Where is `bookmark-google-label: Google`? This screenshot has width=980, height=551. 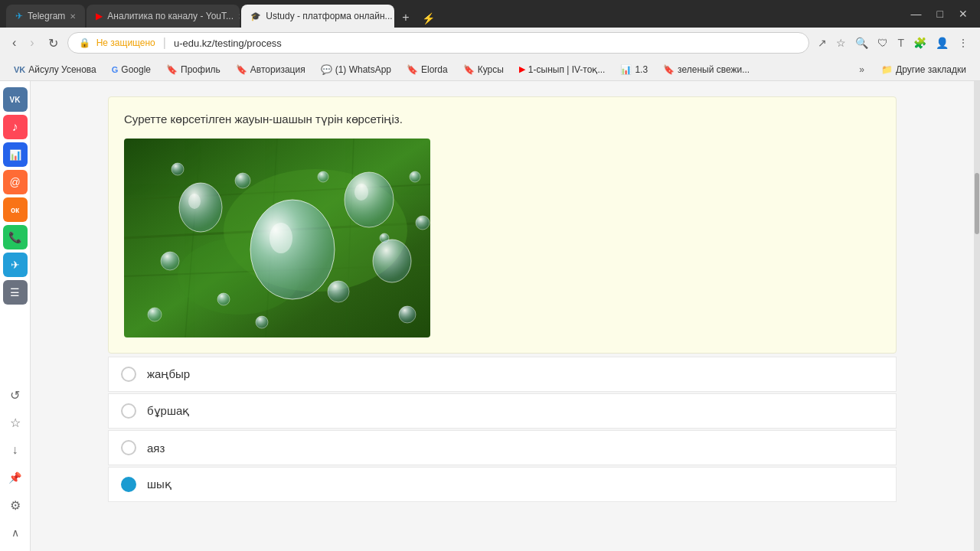
bookmark-google-label: Google is located at coordinates (136, 70).